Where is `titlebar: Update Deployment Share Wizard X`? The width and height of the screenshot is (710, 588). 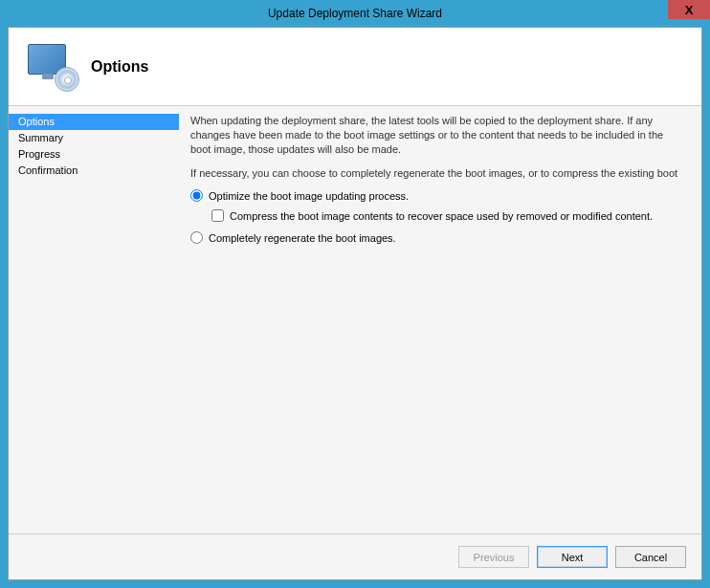 titlebar: Update Deployment Share Wizard X is located at coordinates (355, 13).